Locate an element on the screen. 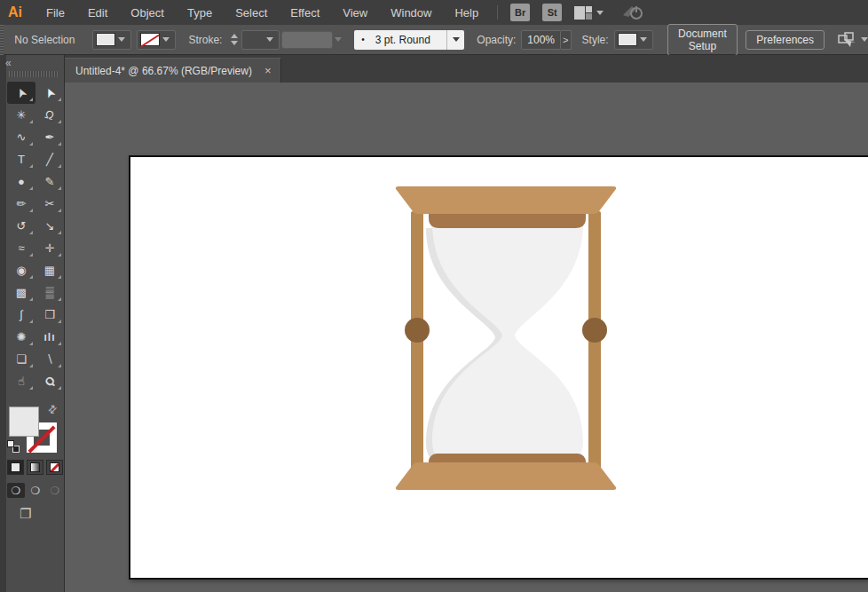 The height and width of the screenshot is (592, 868). workspace-switcher-icon is located at coordinates (583, 12).